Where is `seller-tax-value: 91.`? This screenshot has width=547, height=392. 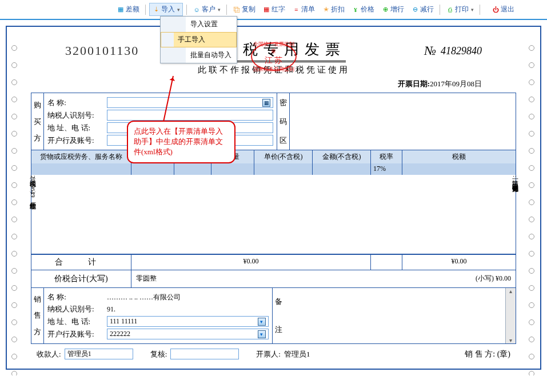 seller-tax-value: 91. is located at coordinates (111, 310).